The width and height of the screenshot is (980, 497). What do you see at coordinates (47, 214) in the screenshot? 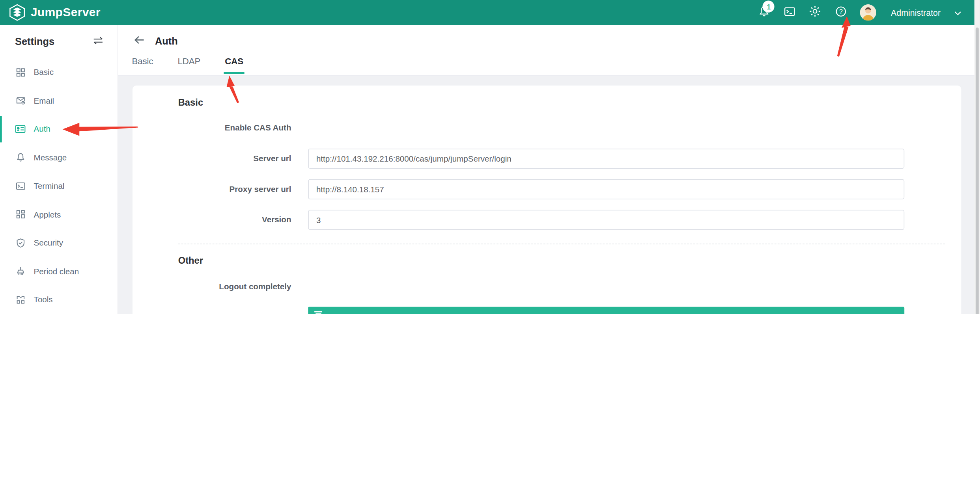
I see `sidebar-item-label: Applets` at bounding box center [47, 214].